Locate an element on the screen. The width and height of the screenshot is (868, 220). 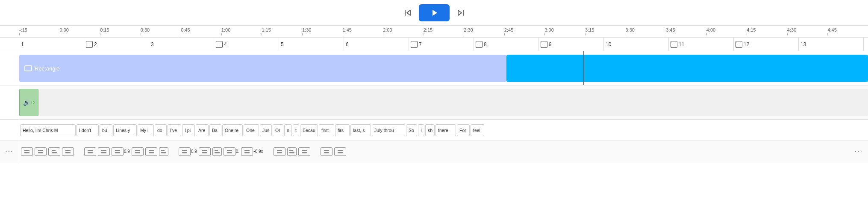
captions-row: Hello, I'm Chris MI don'tbuLines yMy ldo… is located at coordinates (434, 130).